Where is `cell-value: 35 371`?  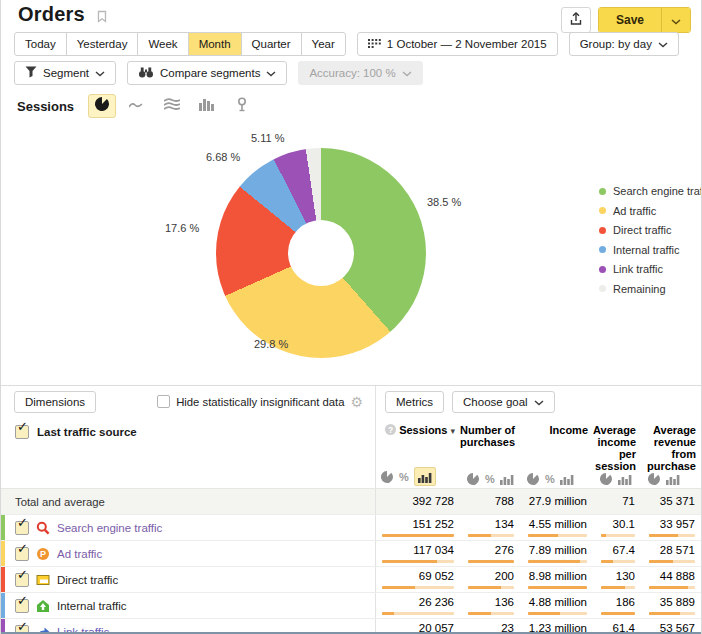
cell-value: 35 371 is located at coordinates (672, 500).